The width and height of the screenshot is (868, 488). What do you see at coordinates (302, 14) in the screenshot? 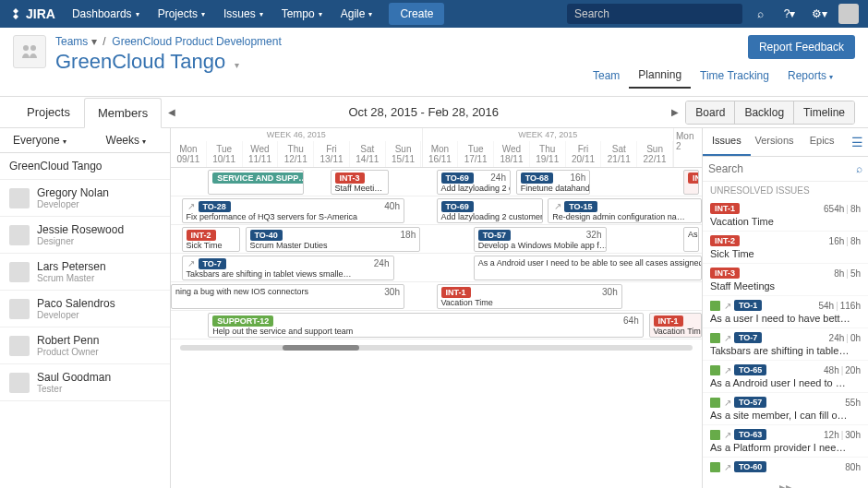
I see `nav-tempo: Tempo` at bounding box center [302, 14].